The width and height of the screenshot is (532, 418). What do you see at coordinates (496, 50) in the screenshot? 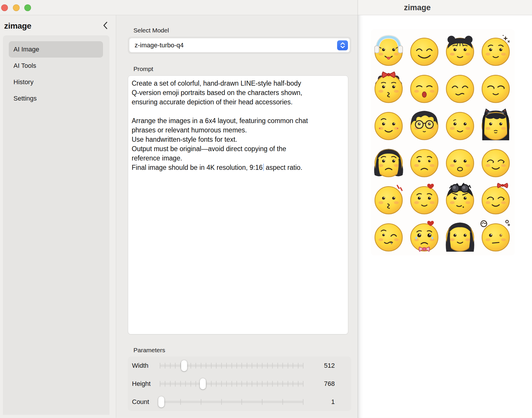
I see `emoji-hopeful-sparkles` at bounding box center [496, 50].